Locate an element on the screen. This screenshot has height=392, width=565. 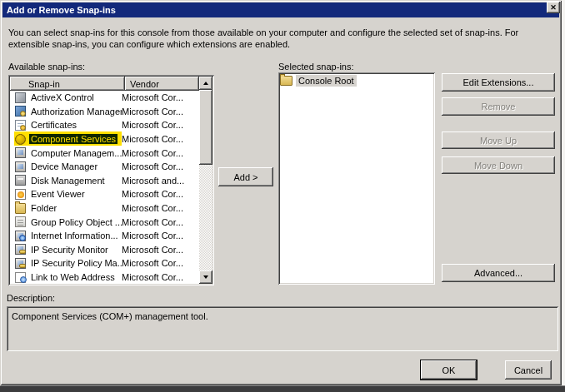
snapin-name: Authorization Manager is located at coordinates (75, 112).